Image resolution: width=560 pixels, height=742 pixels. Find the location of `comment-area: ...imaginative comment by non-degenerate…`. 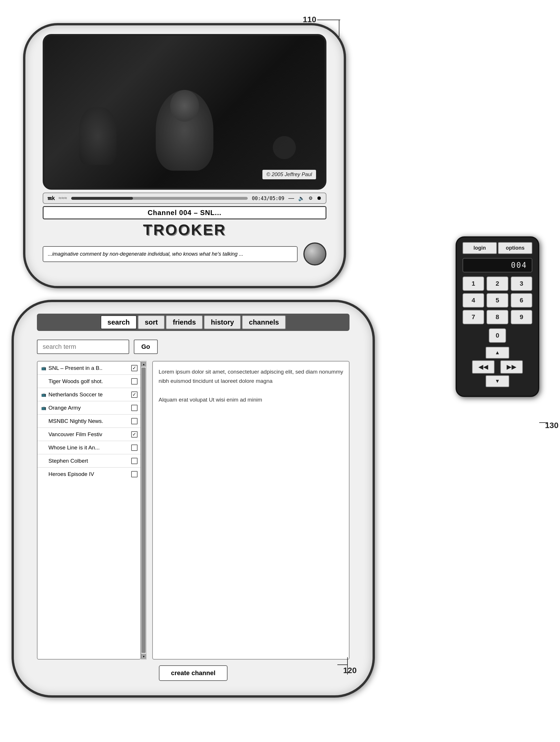

comment-area: ...imaginative comment by non-degenerate… is located at coordinates (185, 254).